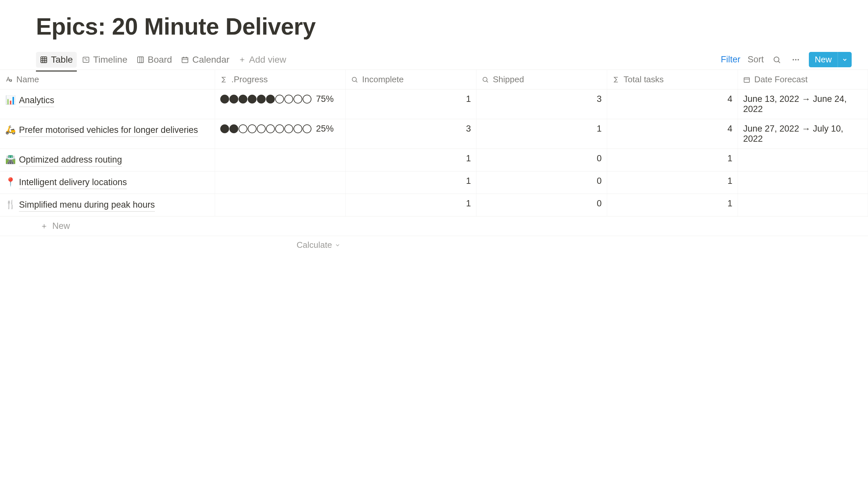 The width and height of the screenshot is (868, 493). What do you see at coordinates (86, 60) in the screenshot?
I see `timeline-icon` at bounding box center [86, 60].